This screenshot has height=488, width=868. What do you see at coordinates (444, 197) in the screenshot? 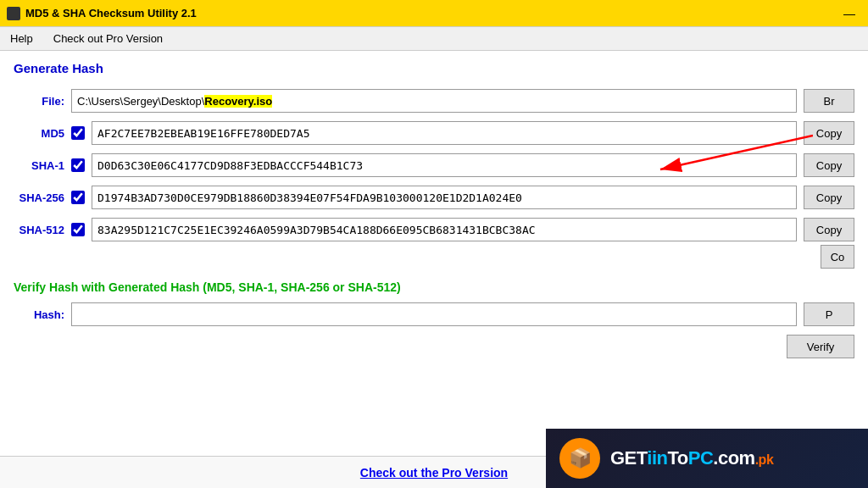
I see `sha256-value` at bounding box center [444, 197].